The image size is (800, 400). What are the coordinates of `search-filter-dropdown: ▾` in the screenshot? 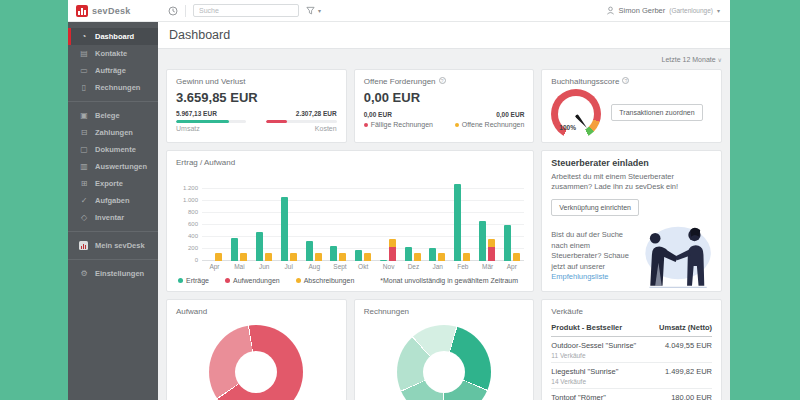 It's located at (314, 10).